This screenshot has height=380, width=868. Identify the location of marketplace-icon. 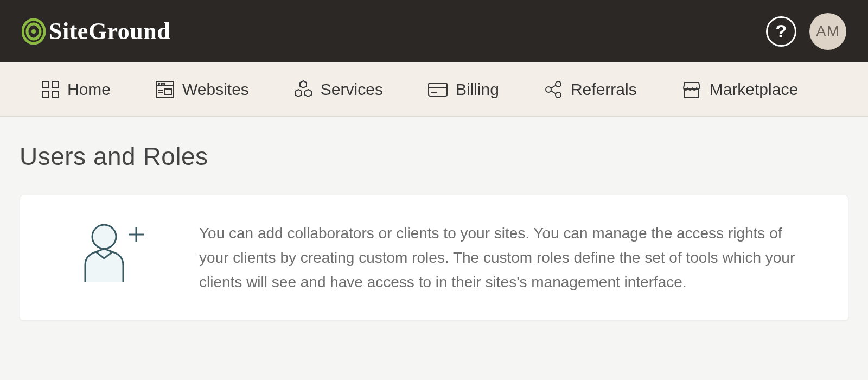
(692, 90).